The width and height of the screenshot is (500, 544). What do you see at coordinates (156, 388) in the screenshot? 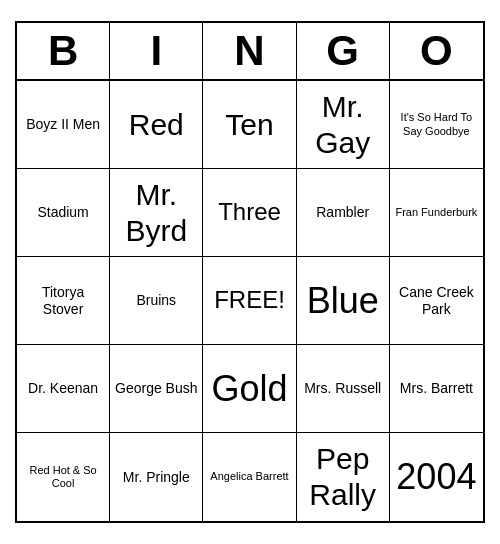
I see `cell-text: George Bush` at bounding box center [156, 388].